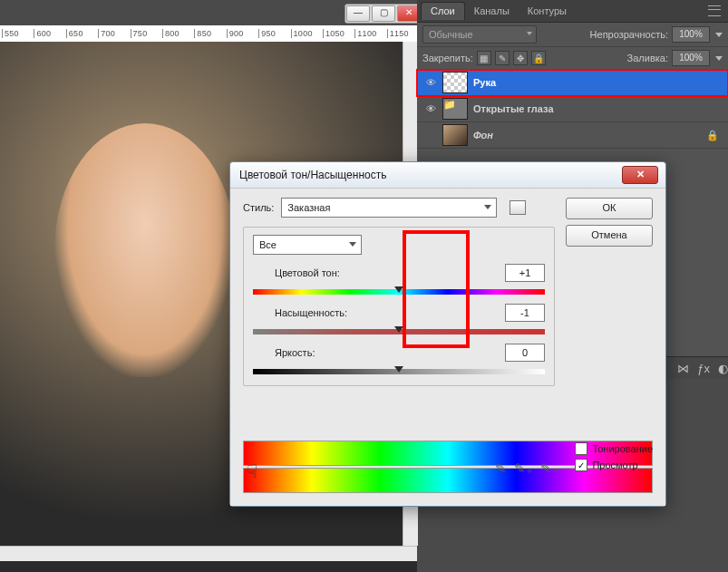 The width and height of the screenshot is (728, 572). What do you see at coordinates (640, 175) in the screenshot?
I see `dialog-close-button: ✕` at bounding box center [640, 175].